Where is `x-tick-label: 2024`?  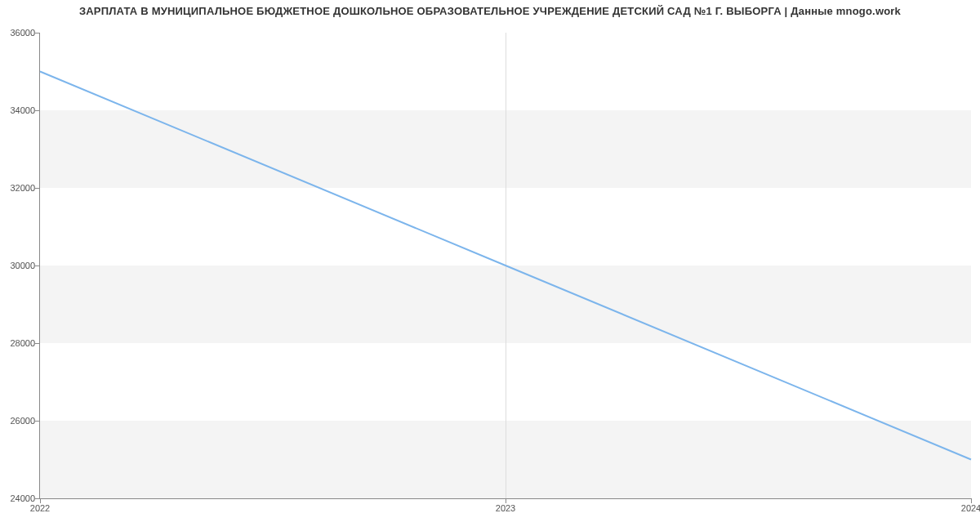 x-tick-label: 2024 is located at coordinates (970, 506).